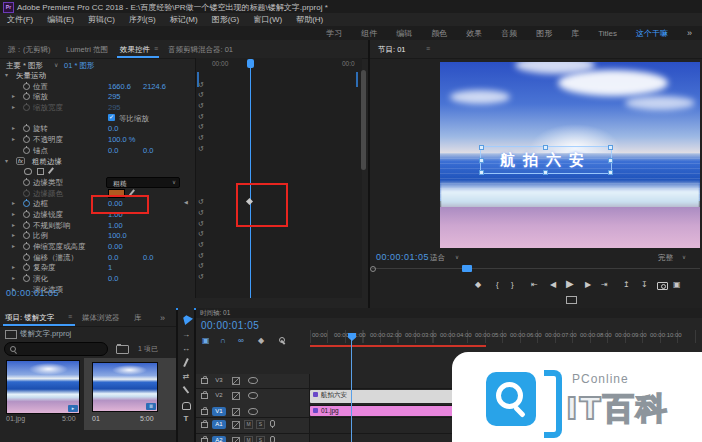  What do you see at coordinates (101, 318) in the screenshot?
I see `tab-media-browser: 媒体浏览器` at bounding box center [101, 318].